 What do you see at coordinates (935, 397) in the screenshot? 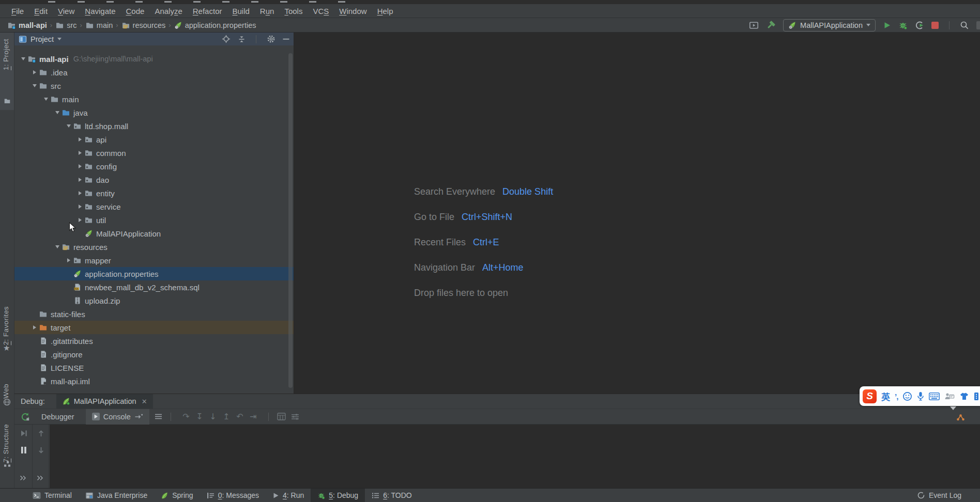
I see `keyboard-icon` at bounding box center [935, 397].